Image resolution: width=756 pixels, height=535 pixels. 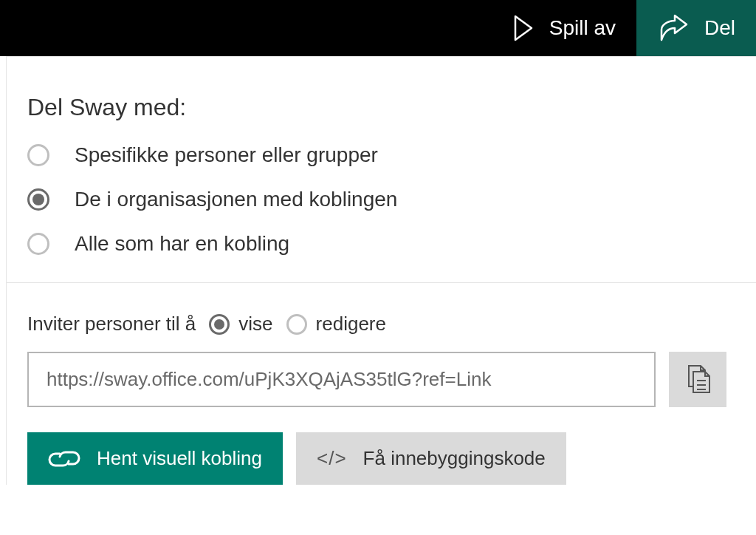 I want to click on permission-row: Inviter personer til å vise redigere, so click(x=391, y=324).